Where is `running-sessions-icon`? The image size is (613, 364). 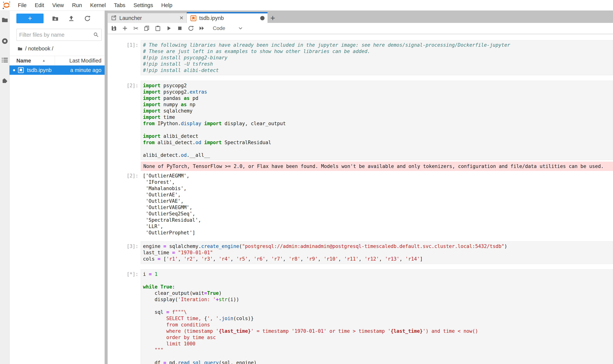 running-sessions-icon is located at coordinates (5, 41).